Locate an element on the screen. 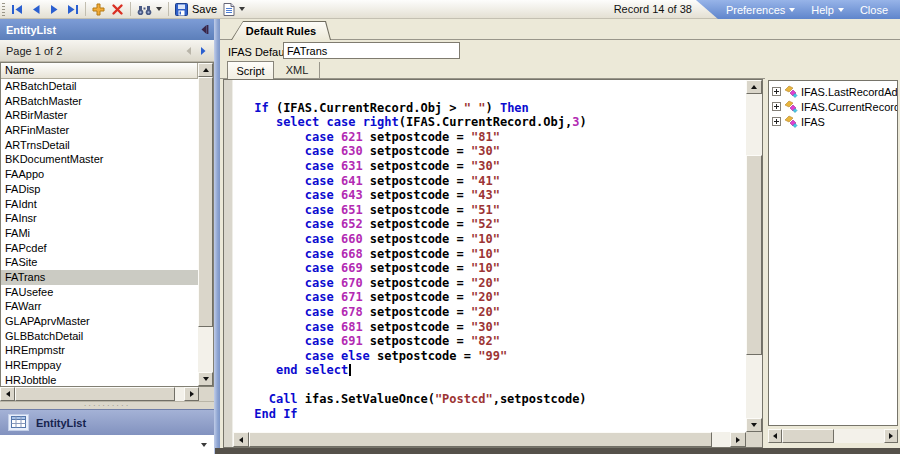 Image resolution: width=900 pixels, height=454 pixels. window-bottom-edge is located at coordinates (558, 451).